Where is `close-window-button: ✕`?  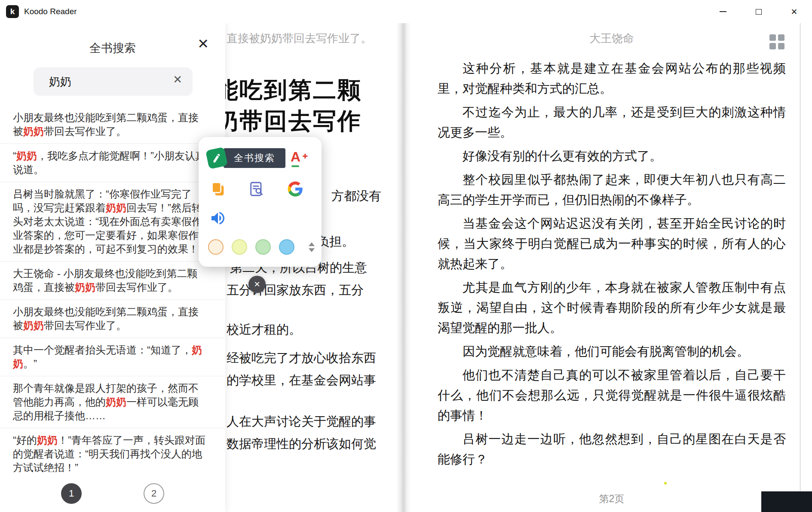
close-window-button: ✕ is located at coordinates (794, 12).